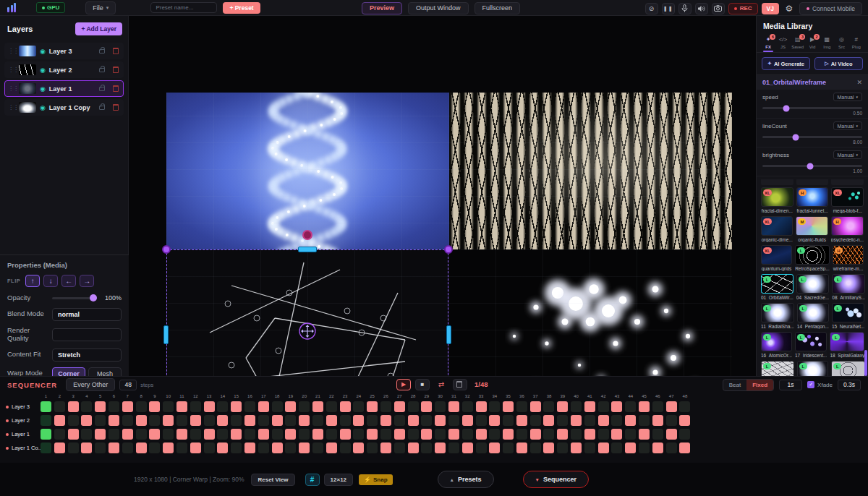 This screenshot has width=868, height=496. What do you see at coordinates (778, 369) in the screenshot?
I see `media-item: L22_FractalAto...` at bounding box center [778, 369].